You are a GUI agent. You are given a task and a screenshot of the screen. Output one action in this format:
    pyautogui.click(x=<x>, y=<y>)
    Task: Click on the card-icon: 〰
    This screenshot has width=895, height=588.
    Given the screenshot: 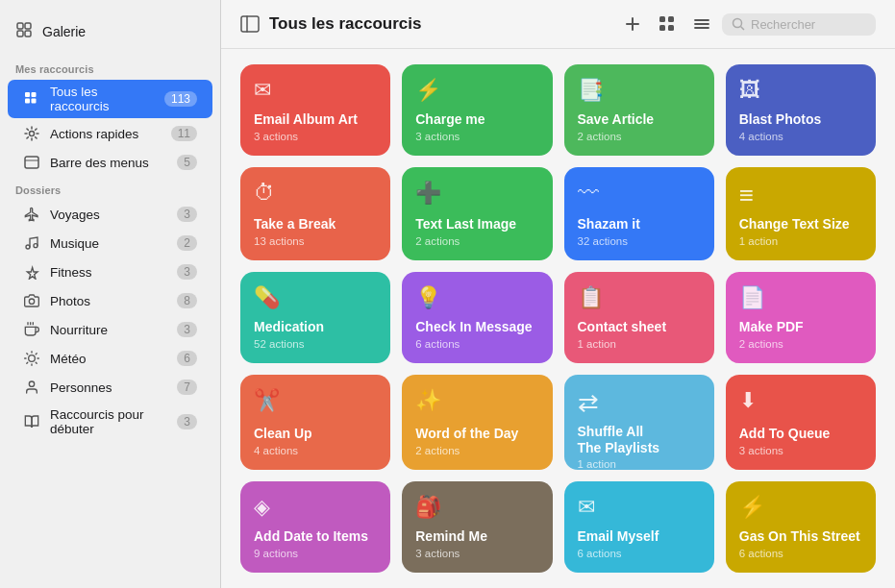 What is the action you would take?
    pyautogui.click(x=639, y=193)
    